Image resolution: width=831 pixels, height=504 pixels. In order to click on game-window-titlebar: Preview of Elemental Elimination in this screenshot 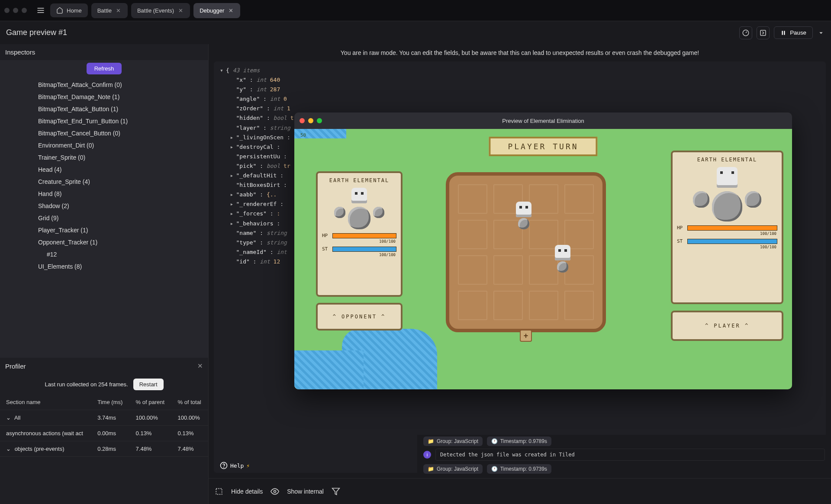, I will do `click(543, 121)`.